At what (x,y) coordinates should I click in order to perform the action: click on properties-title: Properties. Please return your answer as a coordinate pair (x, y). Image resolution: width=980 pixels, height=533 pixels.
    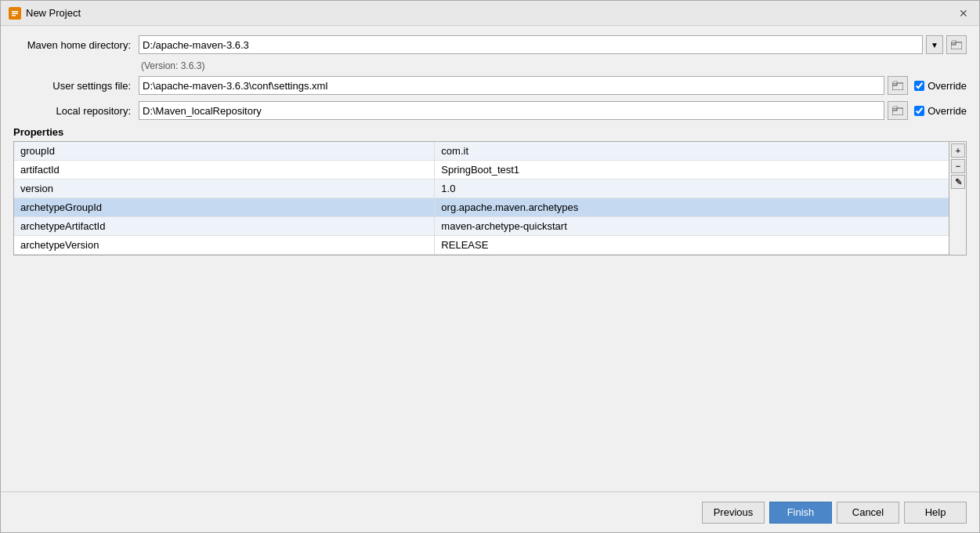
    Looking at the image, I should click on (490, 132).